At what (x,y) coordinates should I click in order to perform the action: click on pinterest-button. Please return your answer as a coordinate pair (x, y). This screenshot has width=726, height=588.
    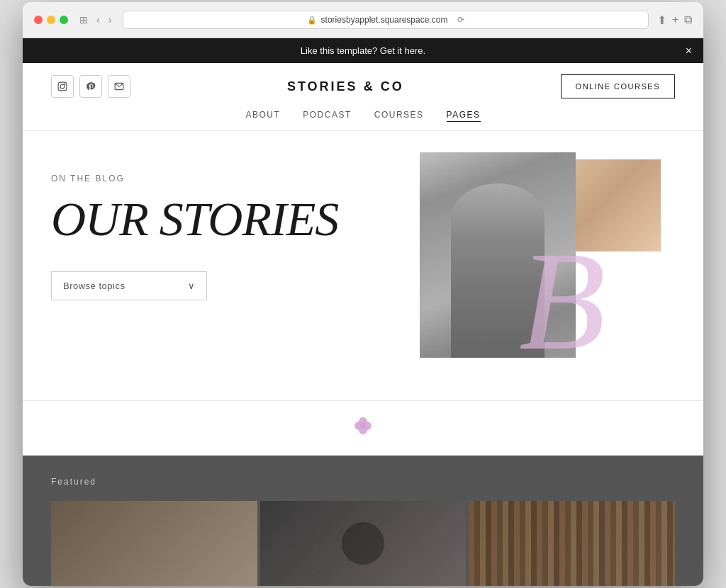
    Looking at the image, I should click on (91, 86).